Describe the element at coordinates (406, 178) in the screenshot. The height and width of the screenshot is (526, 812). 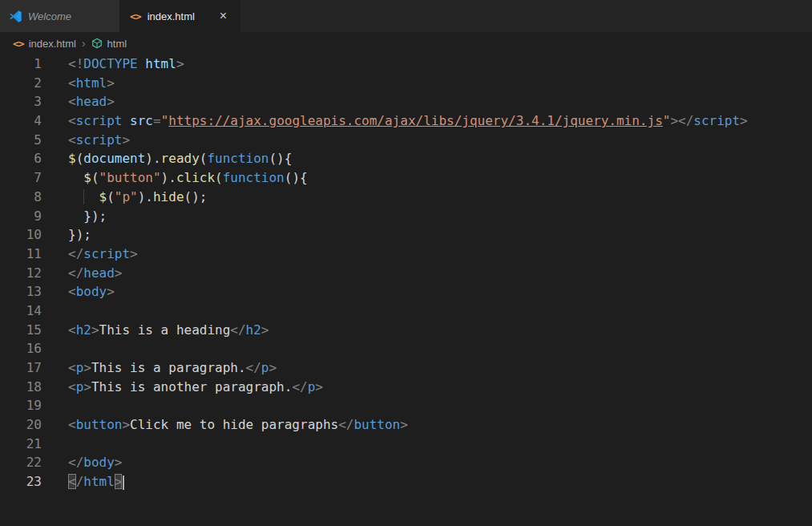
I see `code-line: 7 $("button").click(function(){` at that location.